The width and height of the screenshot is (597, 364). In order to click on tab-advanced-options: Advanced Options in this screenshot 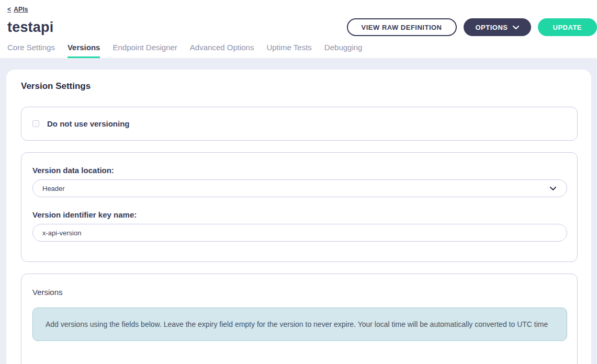, I will do `click(222, 50)`.